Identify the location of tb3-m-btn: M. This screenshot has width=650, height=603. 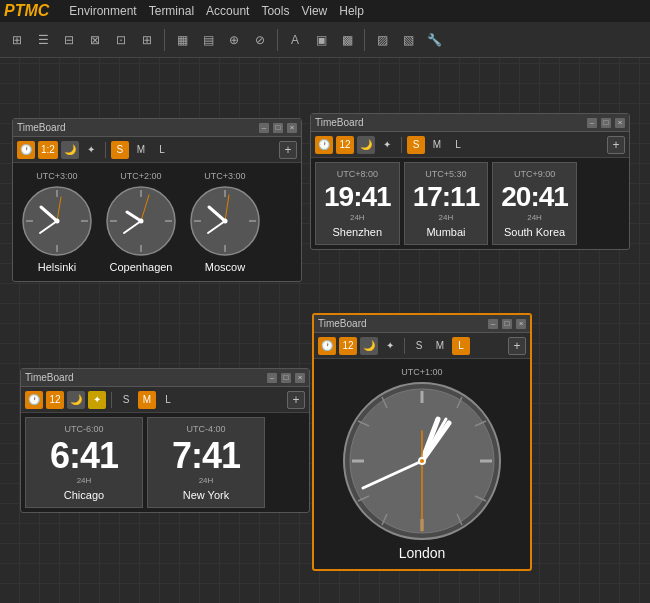
(147, 400).